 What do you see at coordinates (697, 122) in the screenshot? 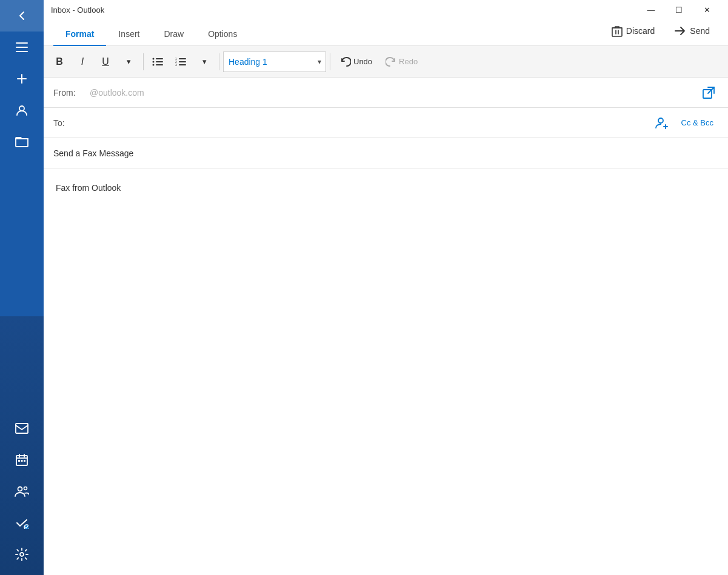
I see `cc-bcc-button: Cc & Bcc` at bounding box center [697, 122].